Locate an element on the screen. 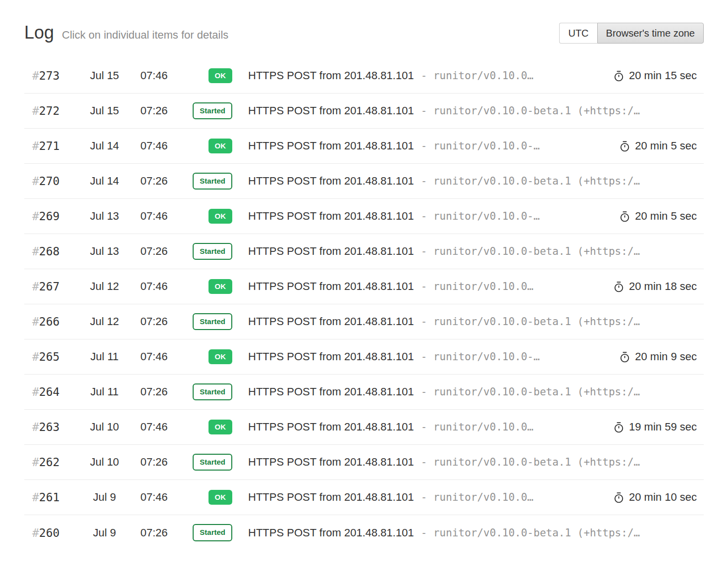 The image size is (728, 572). row-number-value: 265 is located at coordinates (50, 357).